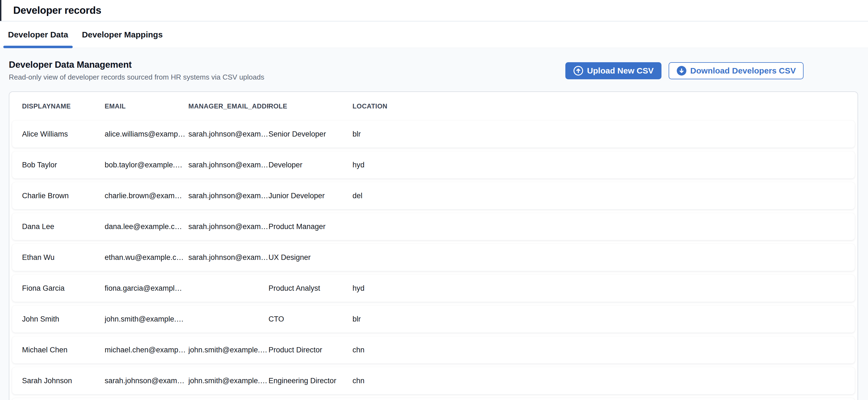 The height and width of the screenshot is (400, 868). Describe the element at coordinates (63, 319) in the screenshot. I see `cell-displayname: John Smith` at that location.